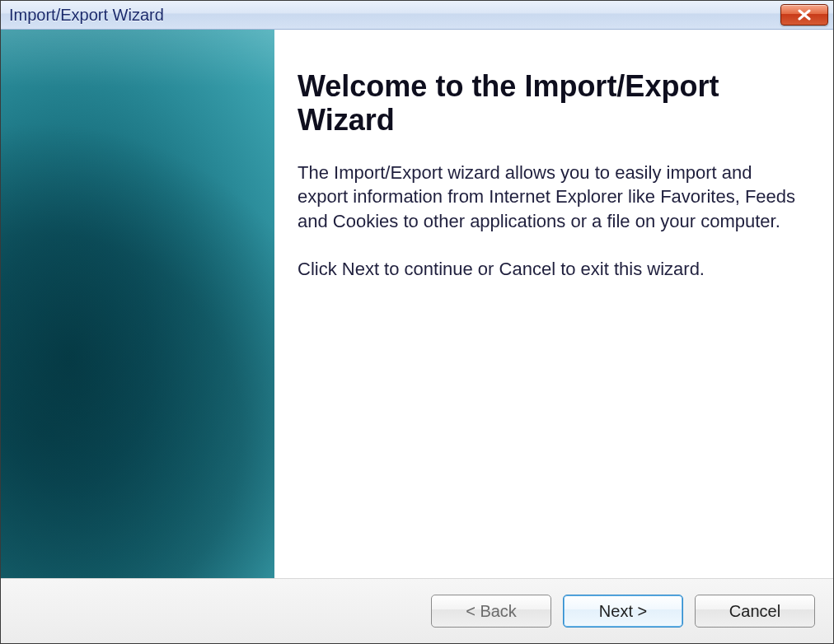 The height and width of the screenshot is (644, 834). What do you see at coordinates (551, 198) in the screenshot?
I see `wizard-description: The Import/Export wizard allows you to e…` at bounding box center [551, 198].